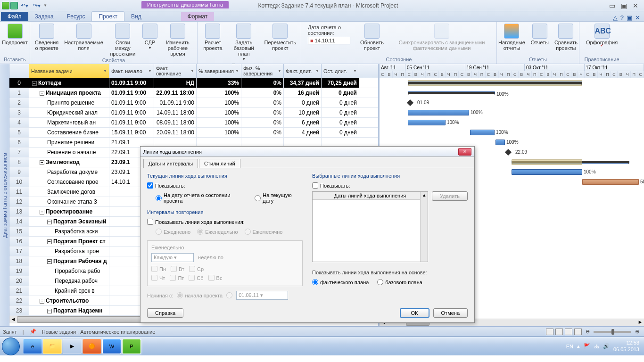 This screenshot has width=644, height=362. I want to click on tab-view: Вид, so click(136, 16).